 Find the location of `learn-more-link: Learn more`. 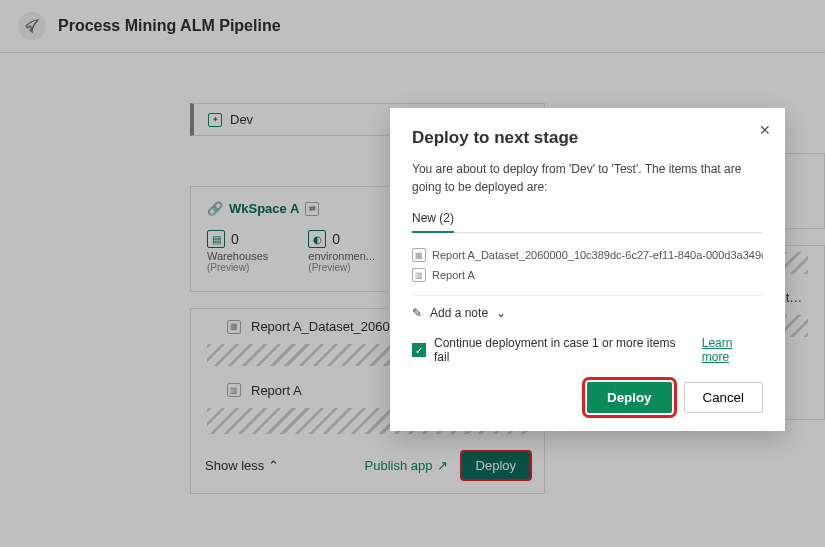

learn-more-link: Learn more is located at coordinates (732, 350).